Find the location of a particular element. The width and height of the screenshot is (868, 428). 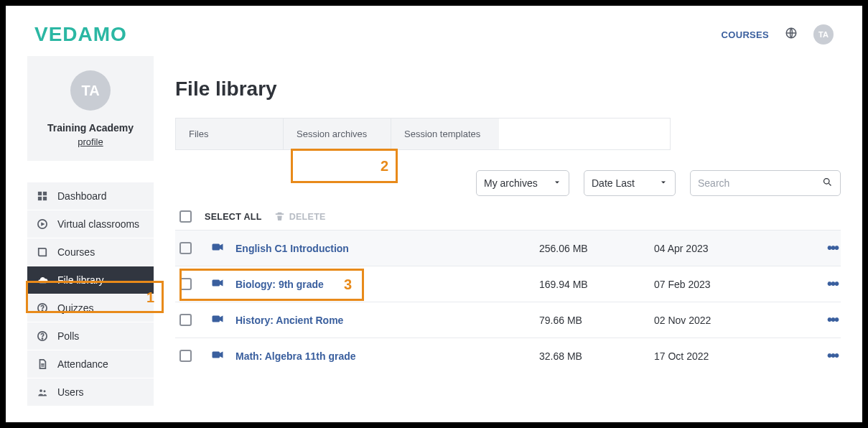

trash-icon is located at coordinates (280, 217).